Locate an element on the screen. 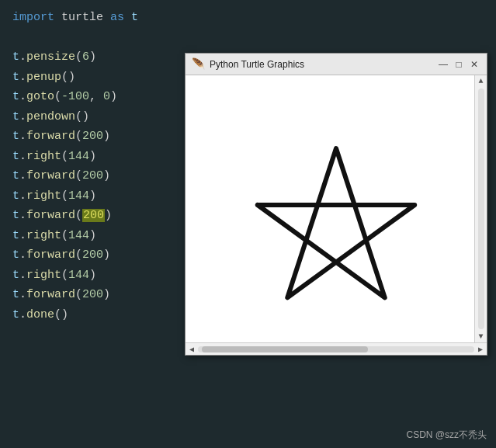 Image resolution: width=496 pixels, height=448 pixels. turtle-titlebar: 🪶 Python Turtle Graphics — □ ✕ is located at coordinates (336, 64).